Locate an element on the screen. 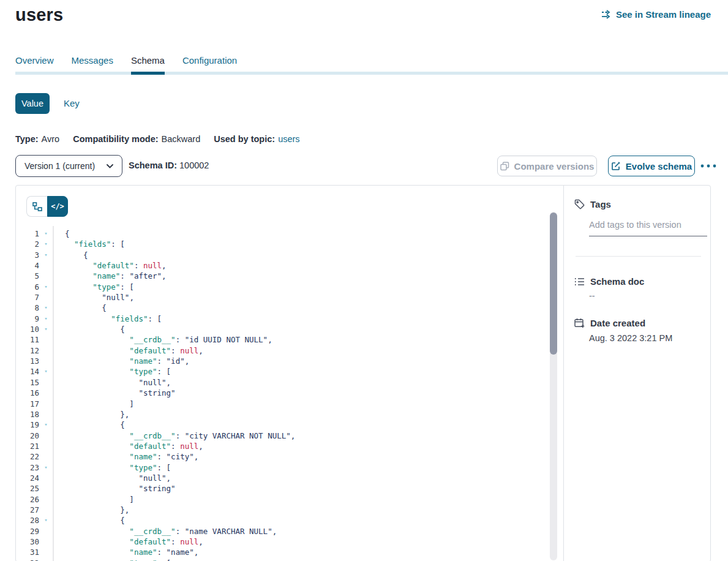  code-line-row: 17 ] is located at coordinates (282, 404).